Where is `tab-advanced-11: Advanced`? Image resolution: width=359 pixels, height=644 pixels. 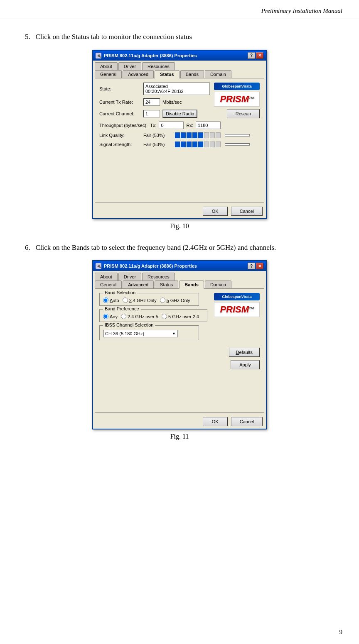 tab-advanced-11: Advanced is located at coordinates (138, 285).